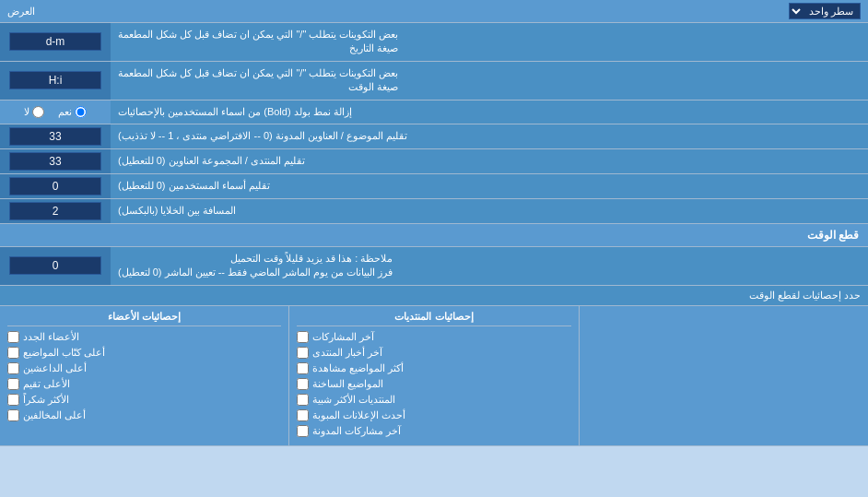  Describe the element at coordinates (34, 112) in the screenshot. I see `radio-no-label: لا` at that location.